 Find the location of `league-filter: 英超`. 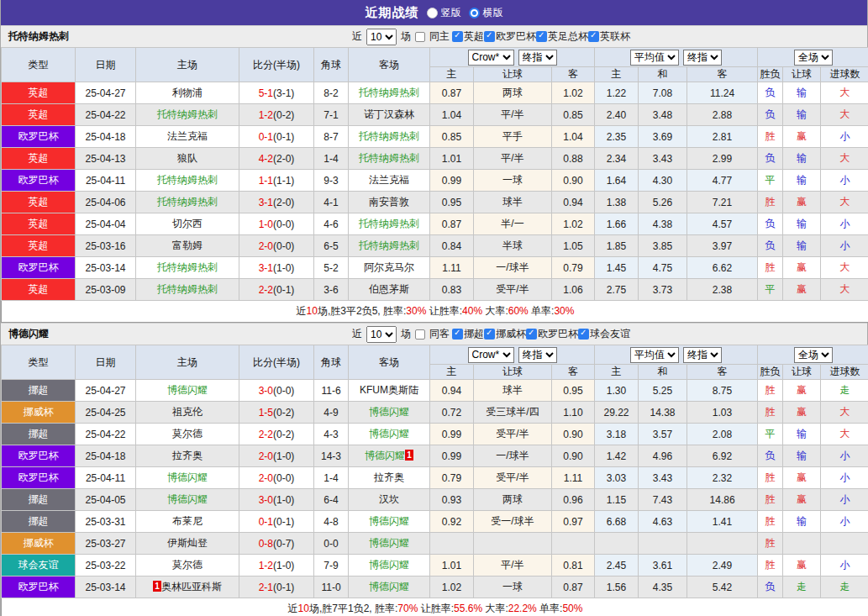

league-filter: 英超 is located at coordinates (468, 37).